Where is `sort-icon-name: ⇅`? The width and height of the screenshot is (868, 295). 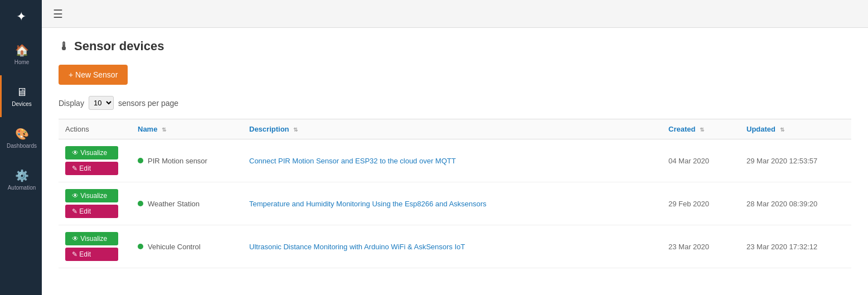 sort-icon-name: ⇅ is located at coordinates (164, 129).